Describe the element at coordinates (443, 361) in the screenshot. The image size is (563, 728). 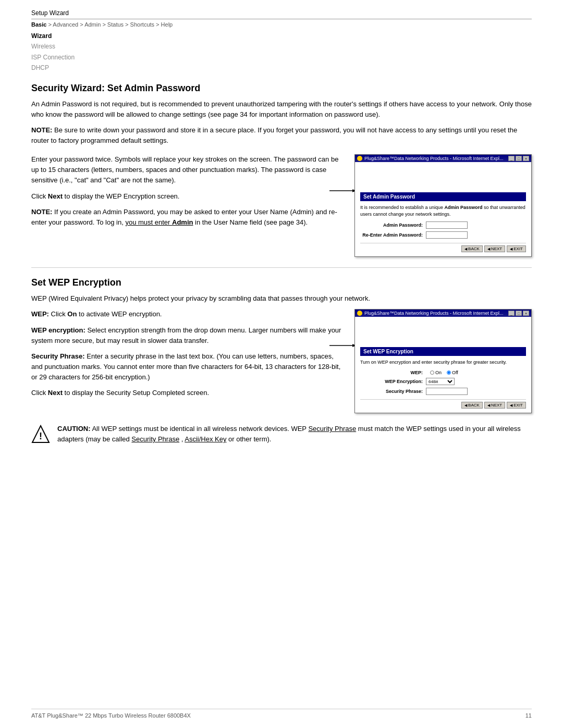
I see `section2-col-right: Plug&Share™Data Networking Products - Mi…` at that location.